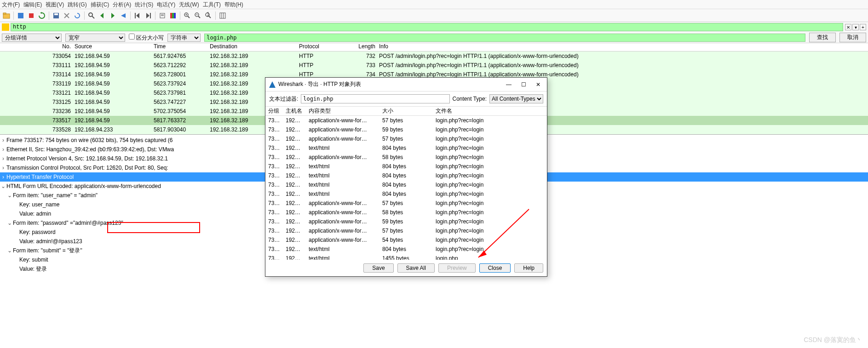  I want to click on case-sensitive-checkbox: 区分大小写, so click(146, 38).